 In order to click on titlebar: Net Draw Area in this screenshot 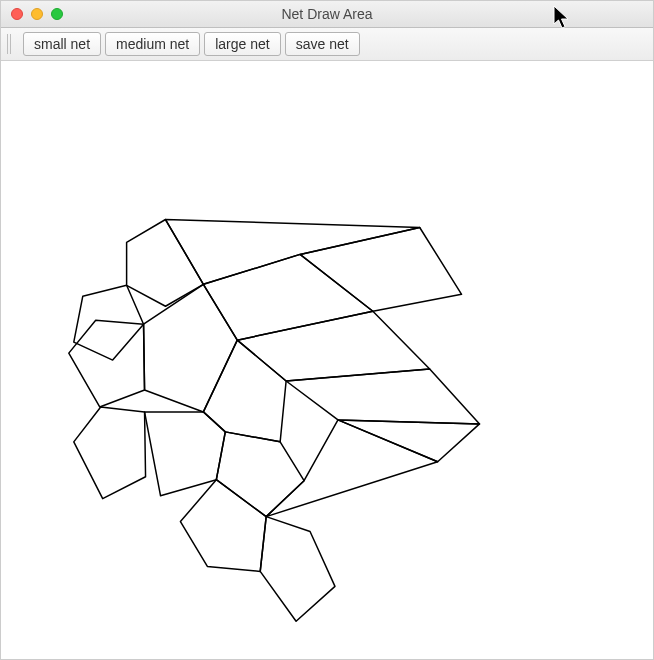, I will do `click(327, 14)`.